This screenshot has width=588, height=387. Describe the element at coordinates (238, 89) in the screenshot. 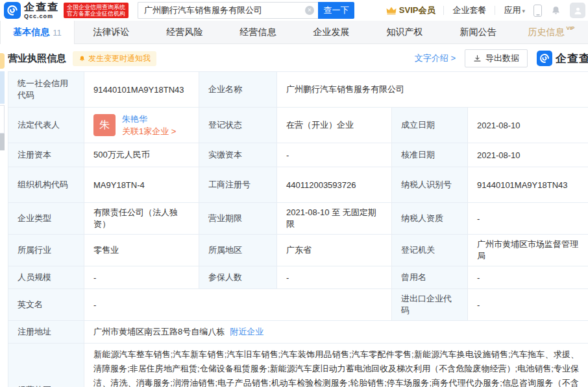

I see `company-name-label: 企业名称` at that location.